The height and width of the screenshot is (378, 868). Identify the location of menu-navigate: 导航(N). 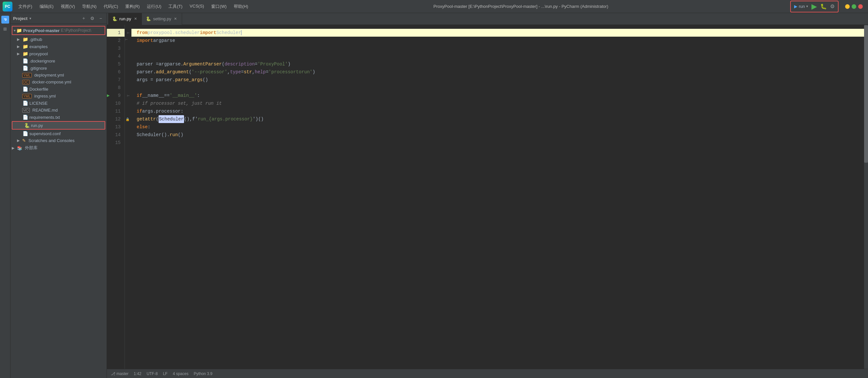
(89, 7).